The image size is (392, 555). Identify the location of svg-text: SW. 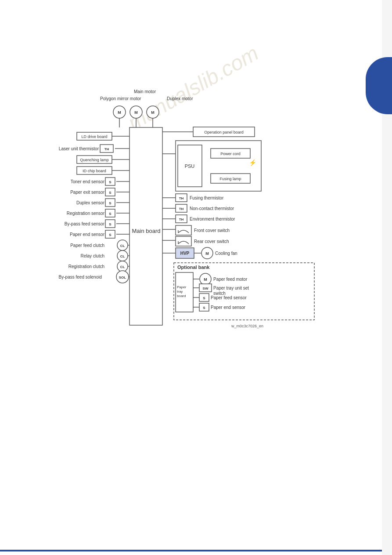
(205, 288).